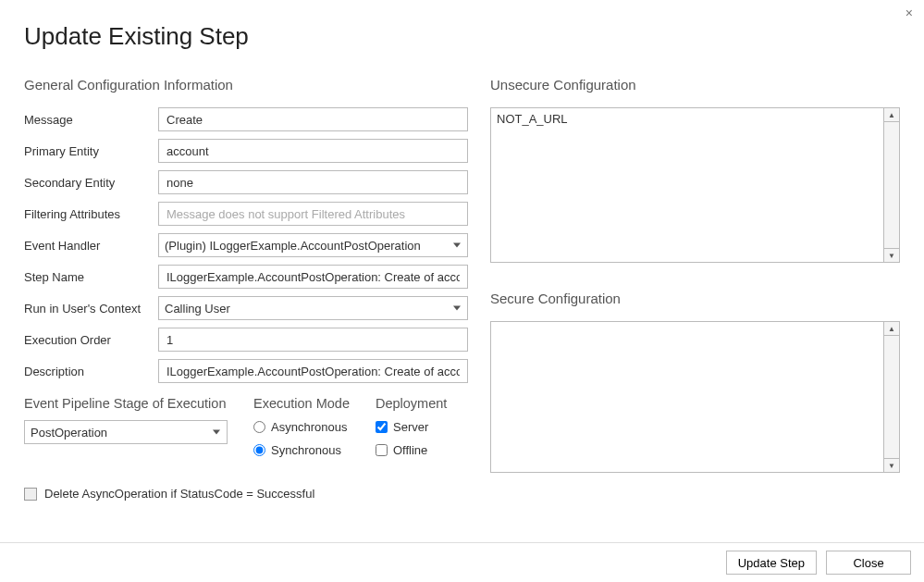 The height and width of the screenshot is (582, 924). I want to click on secure-config-textarea, so click(687, 397).